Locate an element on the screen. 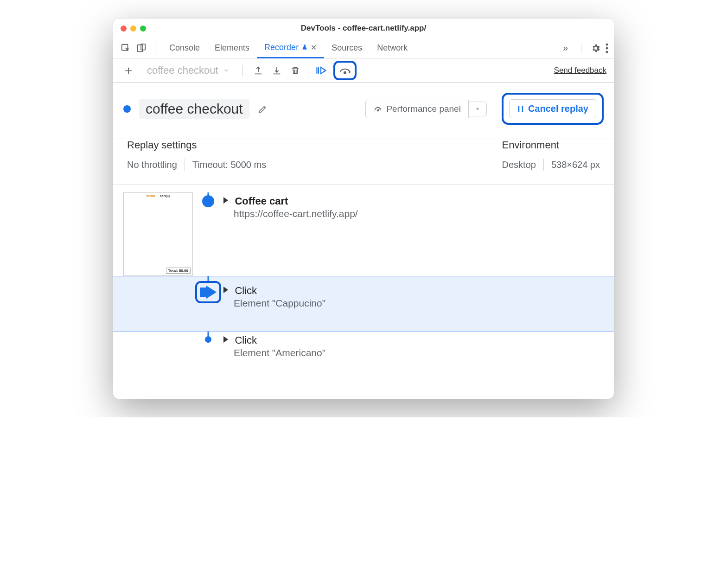 The image size is (727, 588). step-subtitle: Element "Cappucino" is located at coordinates (424, 303).